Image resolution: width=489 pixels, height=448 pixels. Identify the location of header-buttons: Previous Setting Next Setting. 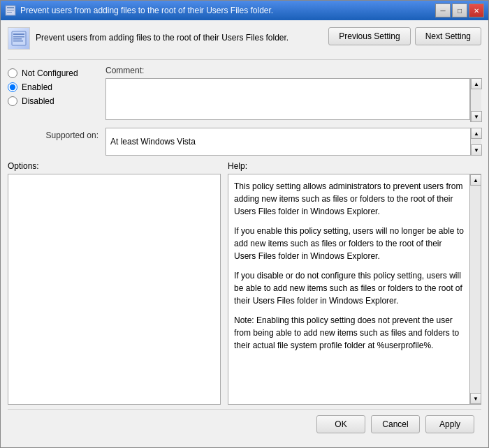
(405, 36).